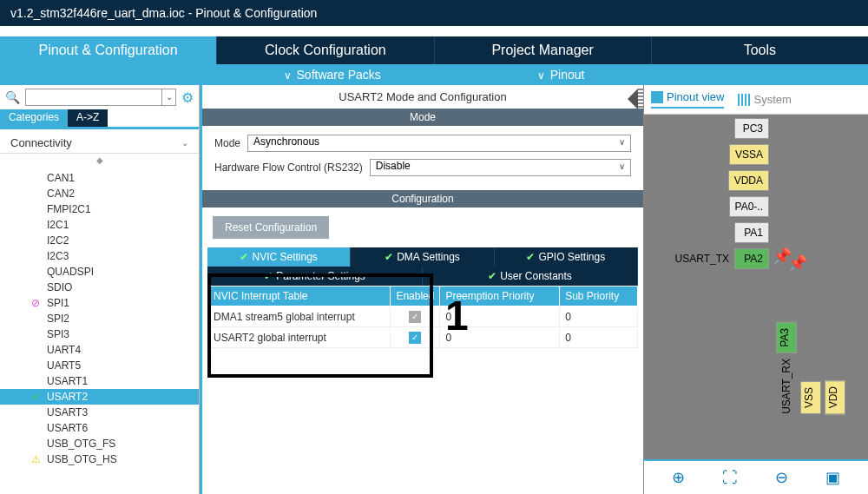  What do you see at coordinates (423, 199) in the screenshot?
I see `config-header: Configuration` at bounding box center [423, 199].